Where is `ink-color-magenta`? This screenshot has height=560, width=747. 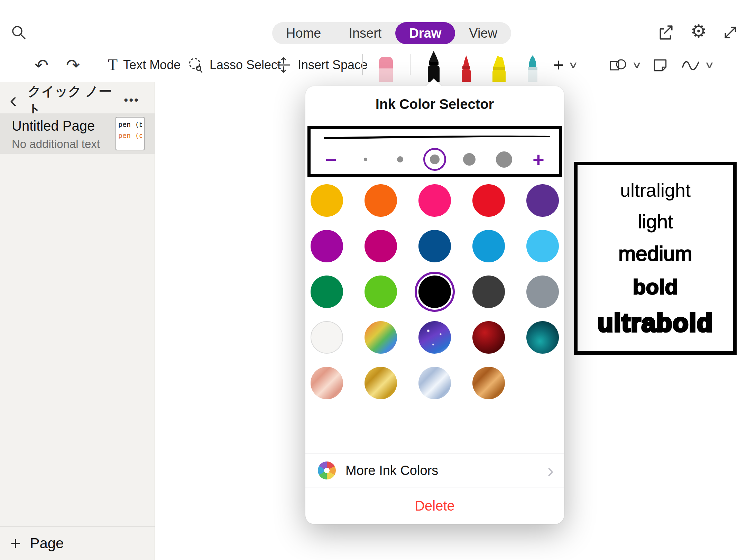 ink-color-magenta is located at coordinates (381, 246).